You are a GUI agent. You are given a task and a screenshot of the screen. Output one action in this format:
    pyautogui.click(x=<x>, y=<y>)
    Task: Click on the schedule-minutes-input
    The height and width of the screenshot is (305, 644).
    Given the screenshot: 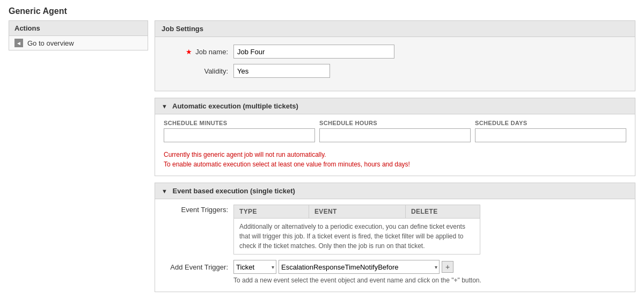 What is the action you would take?
    pyautogui.click(x=239, y=135)
    